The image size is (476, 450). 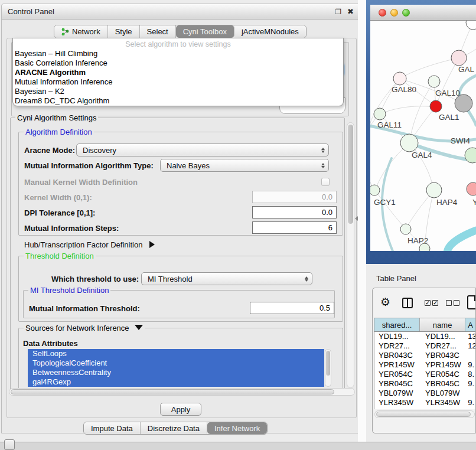 What do you see at coordinates (139, 327) in the screenshot?
I see `collapse-arrow-icon` at bounding box center [139, 327].